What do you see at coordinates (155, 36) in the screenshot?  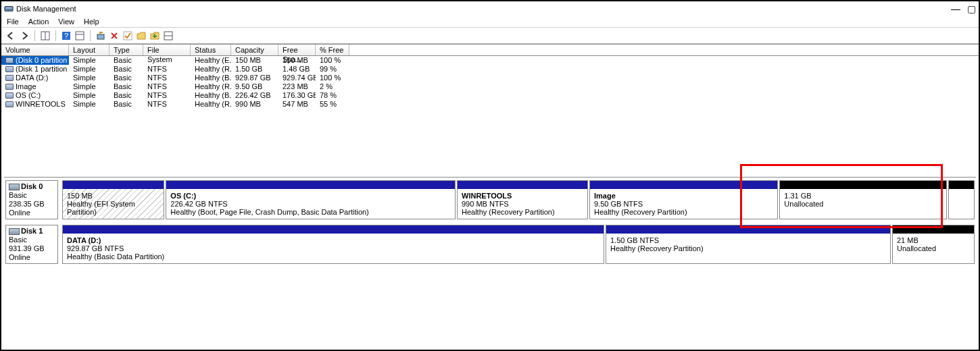 I see `import-icon` at bounding box center [155, 36].